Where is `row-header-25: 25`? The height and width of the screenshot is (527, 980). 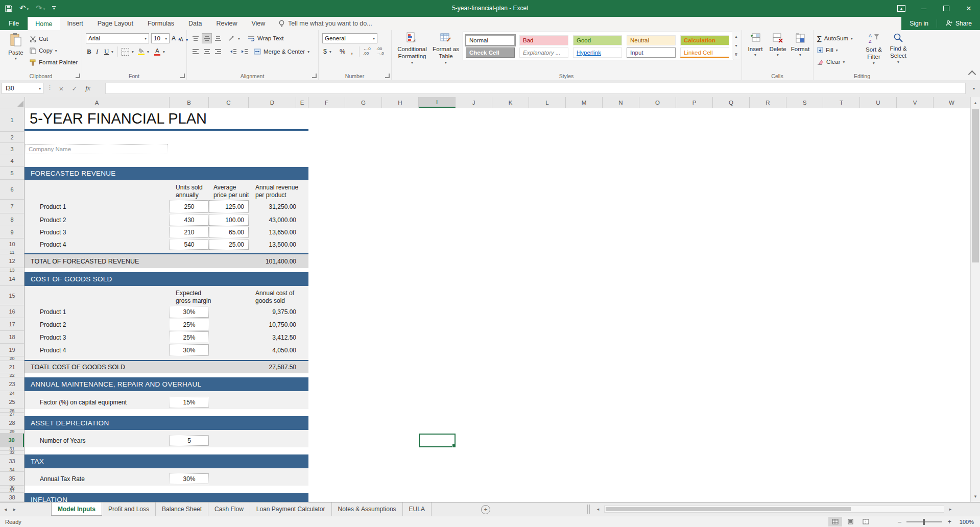 row-header-25: 25 is located at coordinates (12, 402).